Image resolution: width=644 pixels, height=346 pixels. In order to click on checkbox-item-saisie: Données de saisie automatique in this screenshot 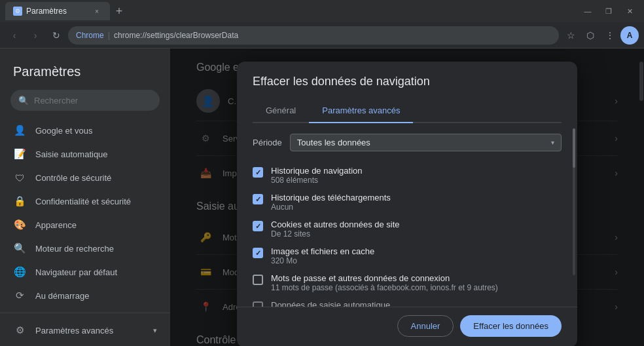, I will do `click(407, 301)`.